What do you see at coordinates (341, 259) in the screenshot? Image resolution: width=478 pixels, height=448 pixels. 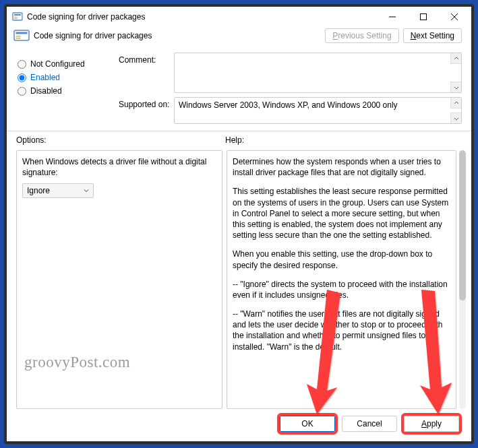 I see `help-text: When you enable this setting, use the dr…` at bounding box center [341, 259].